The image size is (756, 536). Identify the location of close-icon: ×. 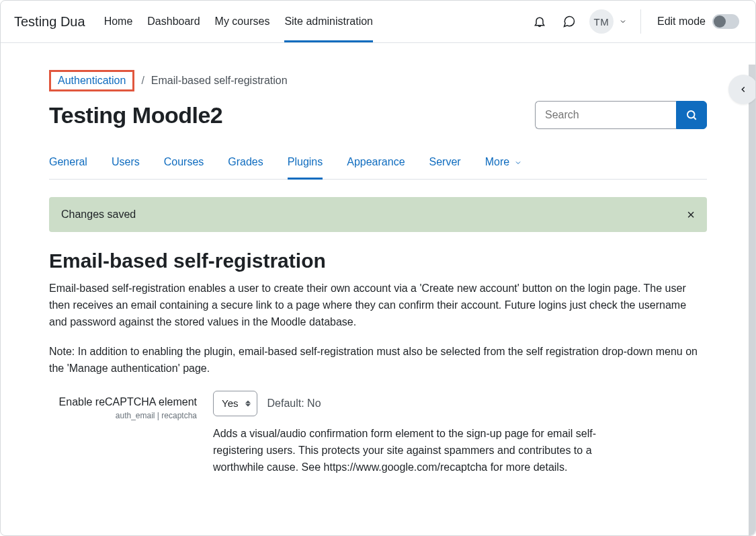
(691, 215).